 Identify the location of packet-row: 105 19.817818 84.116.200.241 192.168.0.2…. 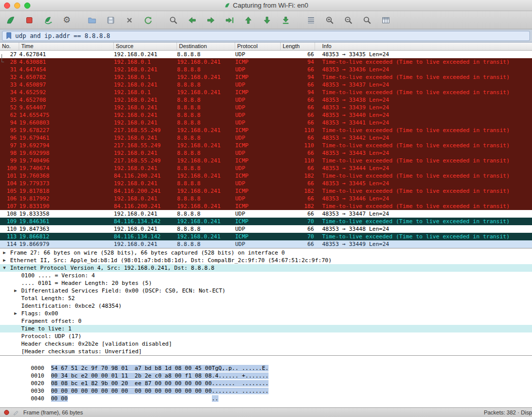
(266, 191).